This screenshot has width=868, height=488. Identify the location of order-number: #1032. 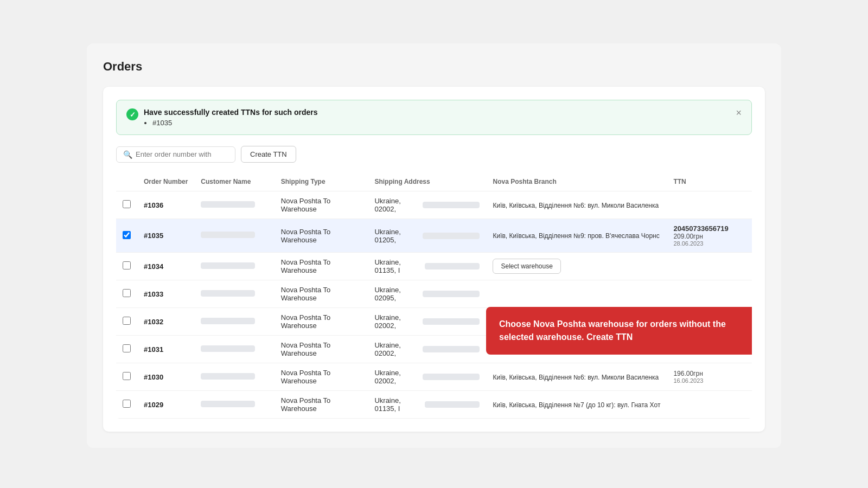
(154, 322).